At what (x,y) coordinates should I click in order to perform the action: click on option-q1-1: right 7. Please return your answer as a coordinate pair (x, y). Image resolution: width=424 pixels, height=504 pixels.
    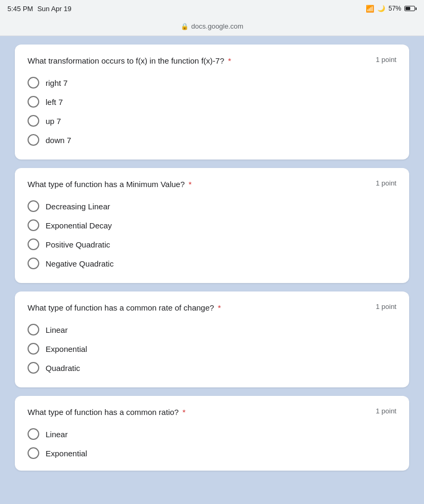
    Looking at the image, I should click on (212, 83).